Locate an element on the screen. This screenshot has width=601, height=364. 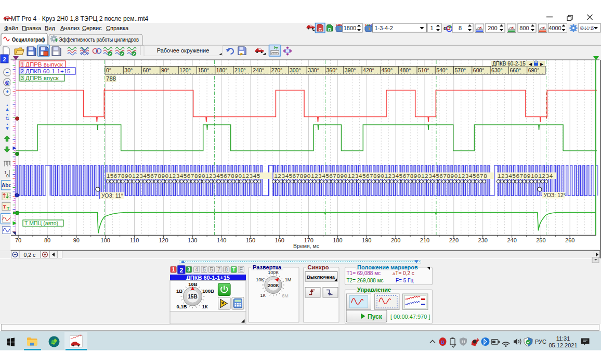
svg-text: EMS is located at coordinates (339, 25).